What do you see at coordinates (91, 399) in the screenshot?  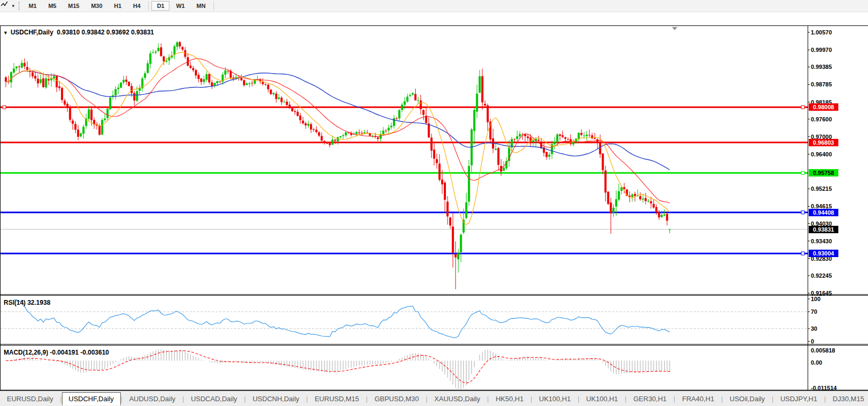 I see `chart-tab-usdchf-daily: USDCHF,Daily` at bounding box center [91, 399].